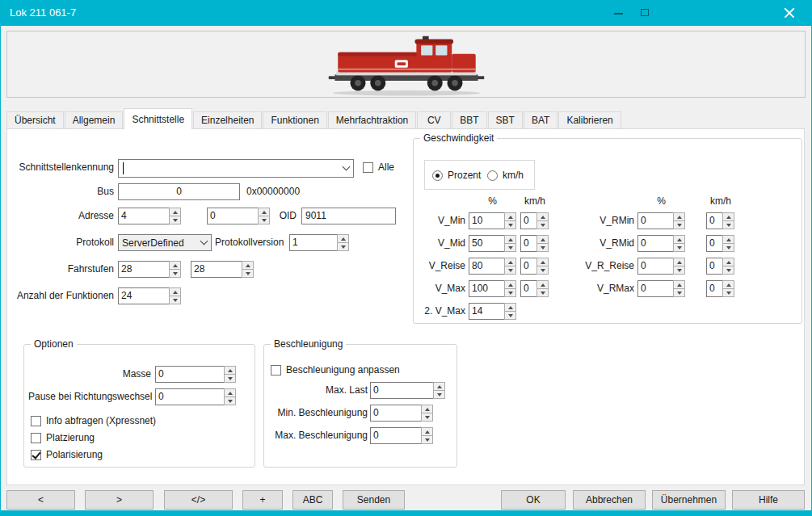 This screenshot has width=812, height=516. Describe the element at coordinates (645, 13) in the screenshot. I see `maximize-button` at that location.